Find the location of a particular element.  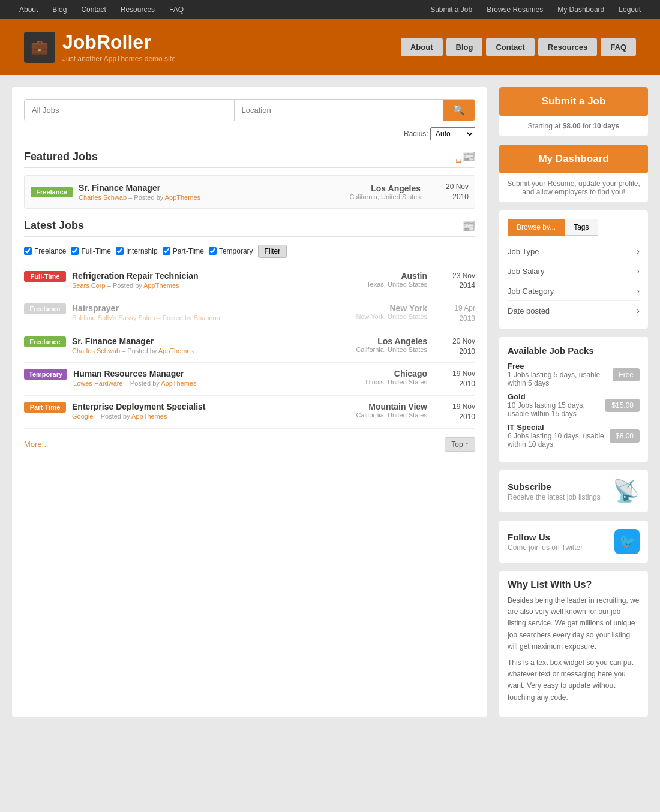

featured-job-location: Los Angeles California, United States is located at coordinates (382, 192).